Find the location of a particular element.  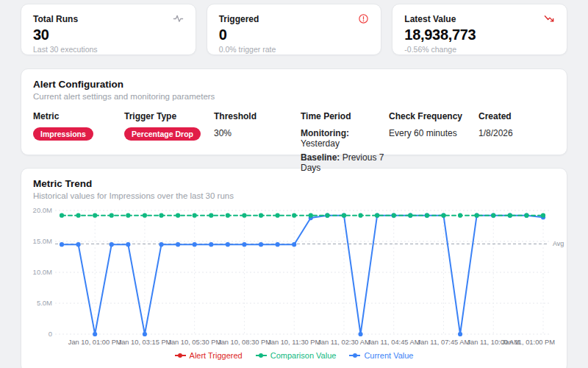

field-label: Time Period is located at coordinates (345, 116).